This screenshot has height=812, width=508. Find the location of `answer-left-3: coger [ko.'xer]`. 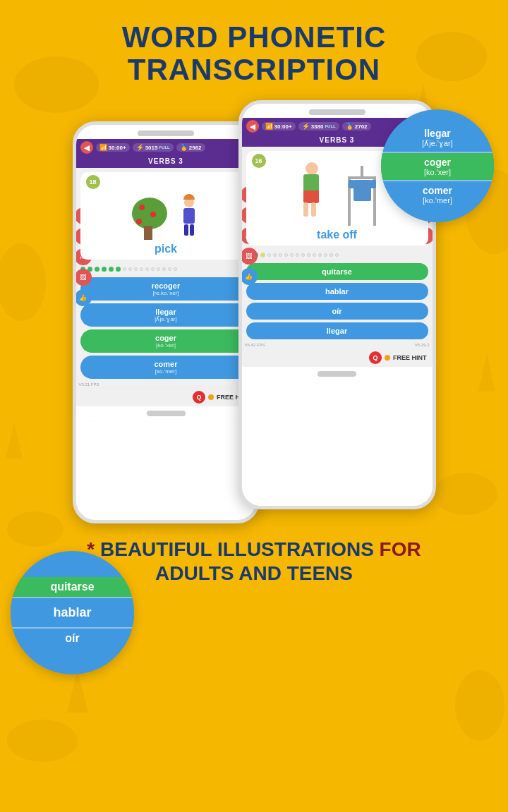

answer-left-3: coger [ko.'xer] is located at coordinates (167, 341).